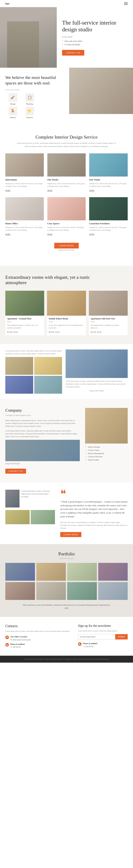  I want to click on portfolio-heading: Portfolio, so click(66, 554).